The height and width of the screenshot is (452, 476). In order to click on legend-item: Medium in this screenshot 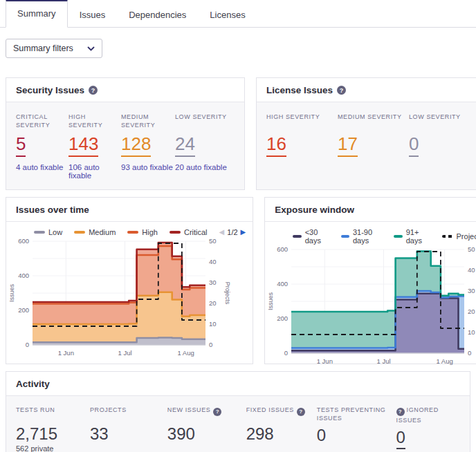, I will do `click(95, 232)`.